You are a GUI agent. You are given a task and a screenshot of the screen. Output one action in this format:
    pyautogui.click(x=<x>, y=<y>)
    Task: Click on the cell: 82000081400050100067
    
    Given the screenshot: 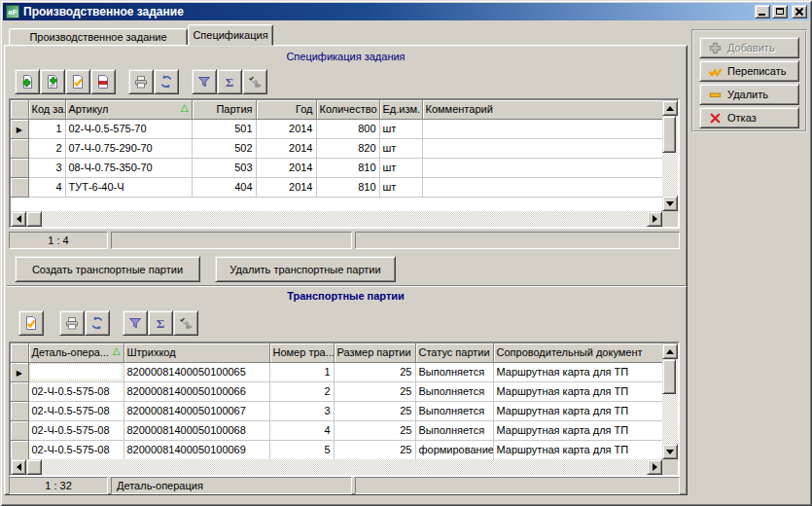 What is the action you would take?
    pyautogui.click(x=196, y=411)
    